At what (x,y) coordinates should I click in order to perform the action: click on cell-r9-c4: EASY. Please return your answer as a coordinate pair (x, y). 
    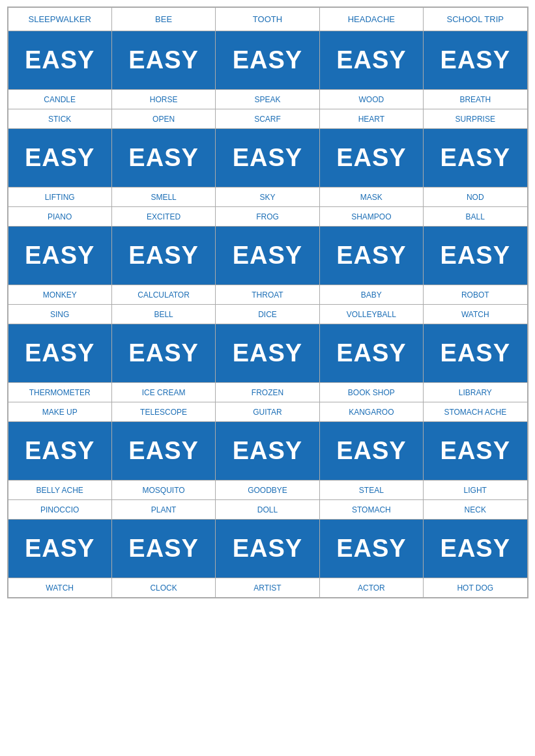
    Looking at the image, I should click on (476, 354).